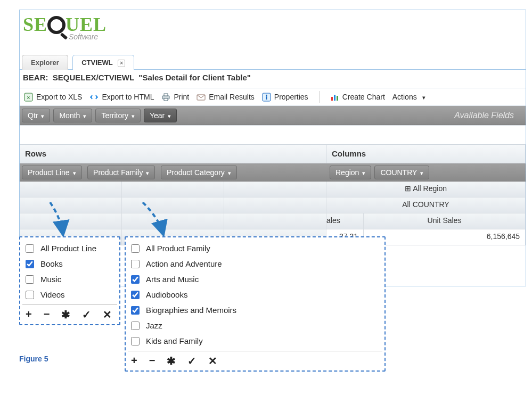 The image size is (532, 420). Describe the element at coordinates (405, 97) in the screenshot. I see `toolbar-label: Actions` at that location.